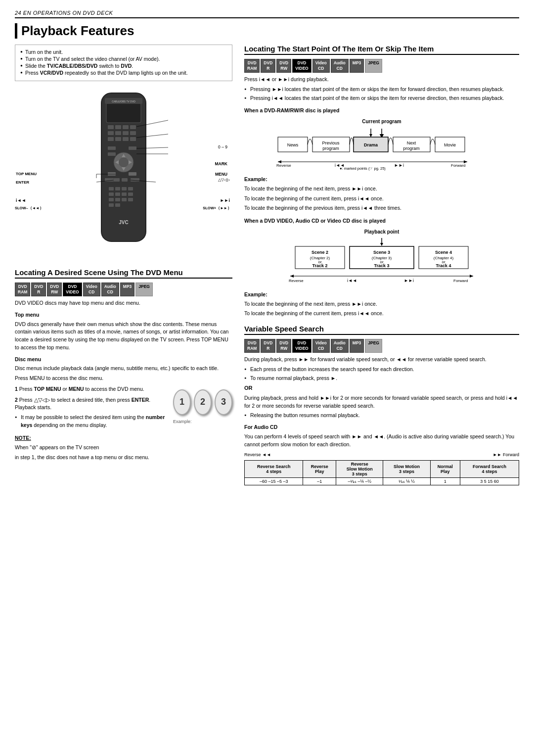 The width and height of the screenshot is (534, 756). Describe the element at coordinates (274, 469) in the screenshot. I see `th-reverse-search: Reverse Search4 steps` at that location.